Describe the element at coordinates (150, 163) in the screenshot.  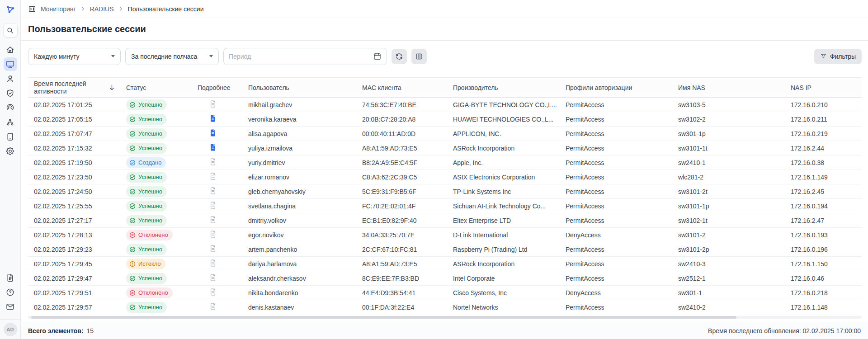
I see `status-label: Создано` at that location.